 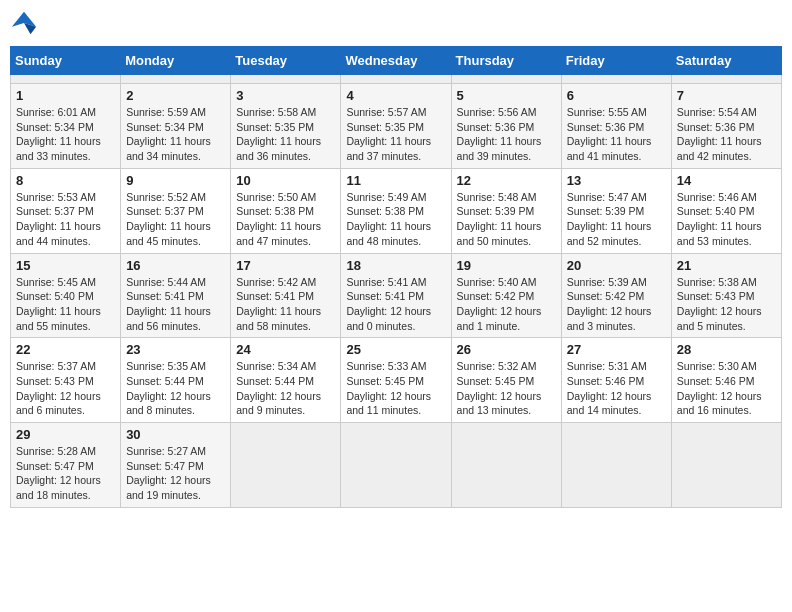 I want to click on day-info: Sunrise: 5:30 AM Sunset: 5:46 PM Dayligh…, so click(x=726, y=388).